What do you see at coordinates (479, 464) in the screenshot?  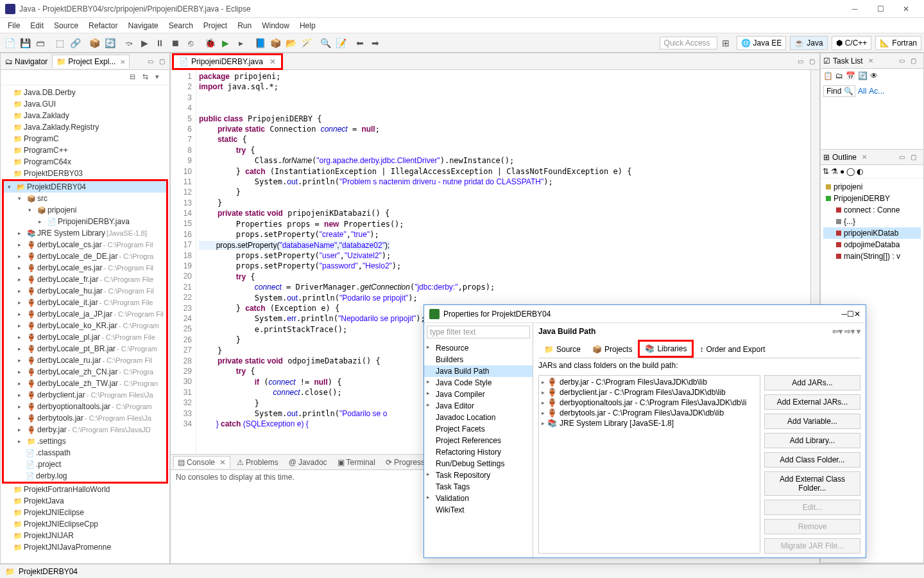 I see `category-item: Run/Debug Settings` at bounding box center [479, 464].